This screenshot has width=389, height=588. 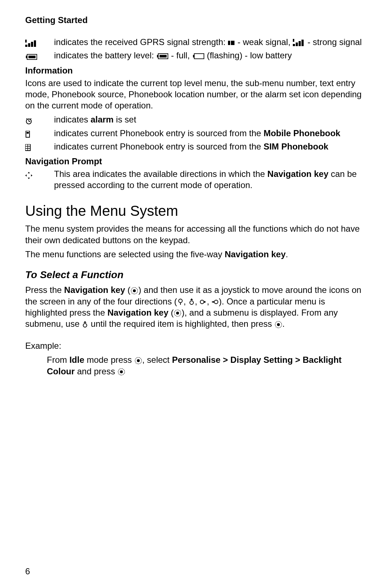 What do you see at coordinates (105, 55) in the screenshot?
I see `battery-text-prefix: indicates the battery level:` at bounding box center [105, 55].